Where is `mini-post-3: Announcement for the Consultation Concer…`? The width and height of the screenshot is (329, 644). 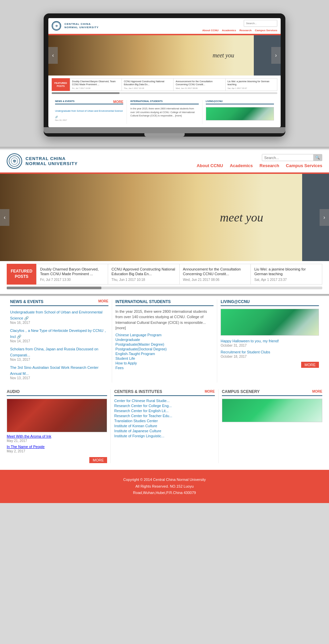 mini-post-3: Announcement for the Consultation Concer… is located at coordinates (199, 85).